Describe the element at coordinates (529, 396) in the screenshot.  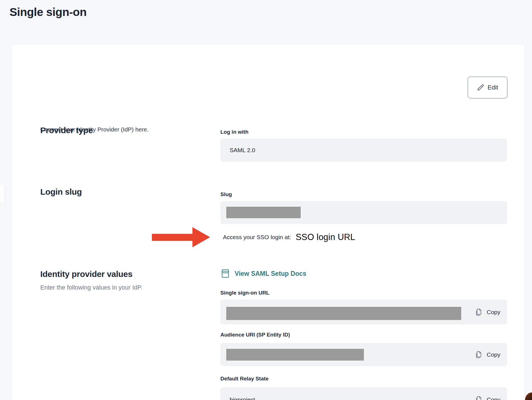
I see `corner-annotation-fragment` at that location.